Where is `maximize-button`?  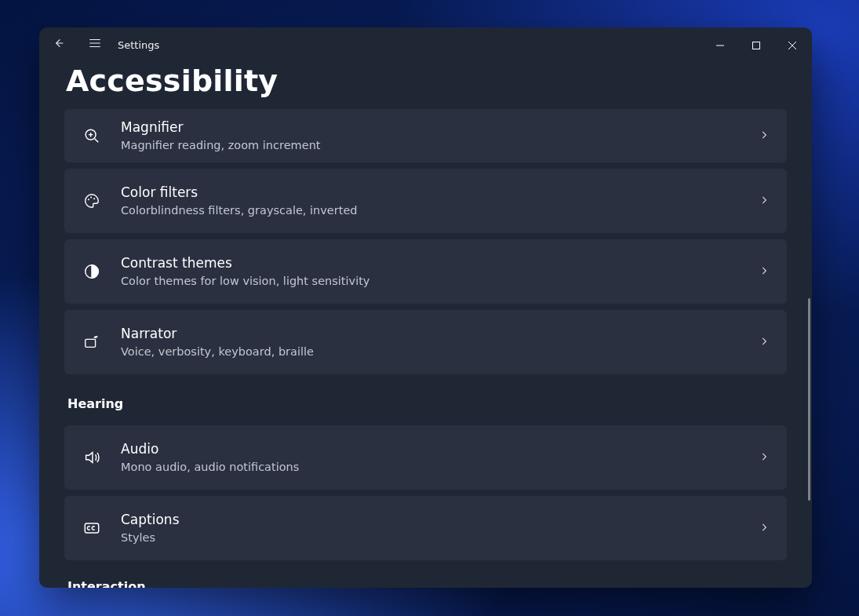 maximize-button is located at coordinates (756, 45).